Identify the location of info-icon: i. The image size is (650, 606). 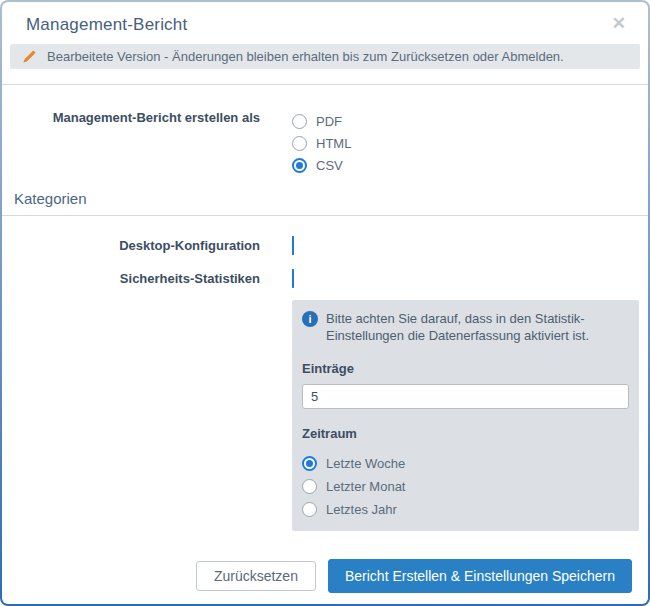
(310, 319).